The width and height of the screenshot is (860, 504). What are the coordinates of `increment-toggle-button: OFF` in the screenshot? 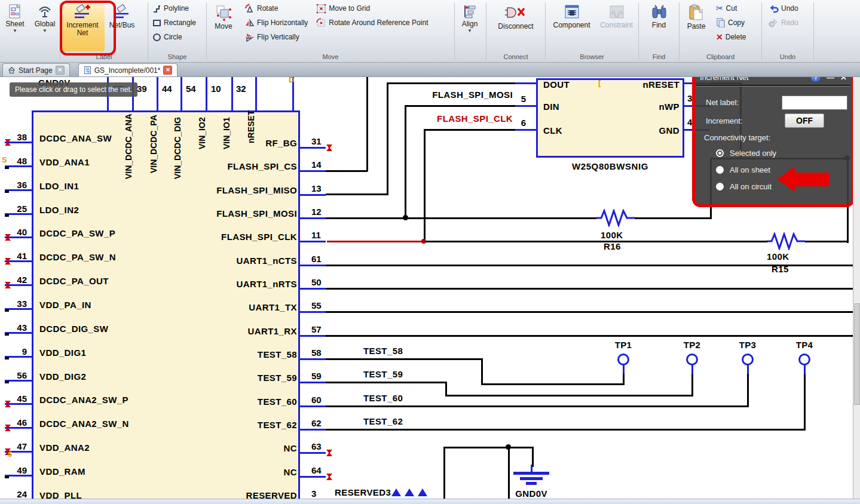 It's located at (804, 121).